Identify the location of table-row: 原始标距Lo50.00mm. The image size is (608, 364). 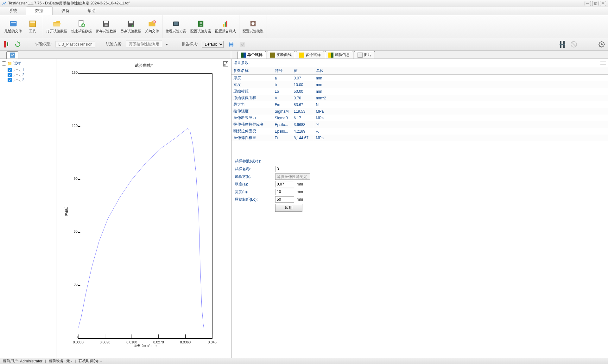
(420, 91).